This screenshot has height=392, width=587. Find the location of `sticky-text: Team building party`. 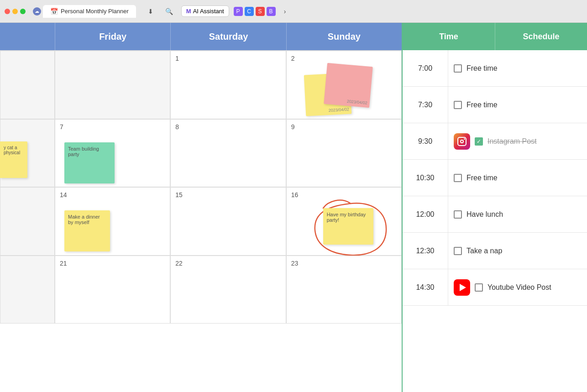

sticky-text: Team building party is located at coordinates (84, 152).